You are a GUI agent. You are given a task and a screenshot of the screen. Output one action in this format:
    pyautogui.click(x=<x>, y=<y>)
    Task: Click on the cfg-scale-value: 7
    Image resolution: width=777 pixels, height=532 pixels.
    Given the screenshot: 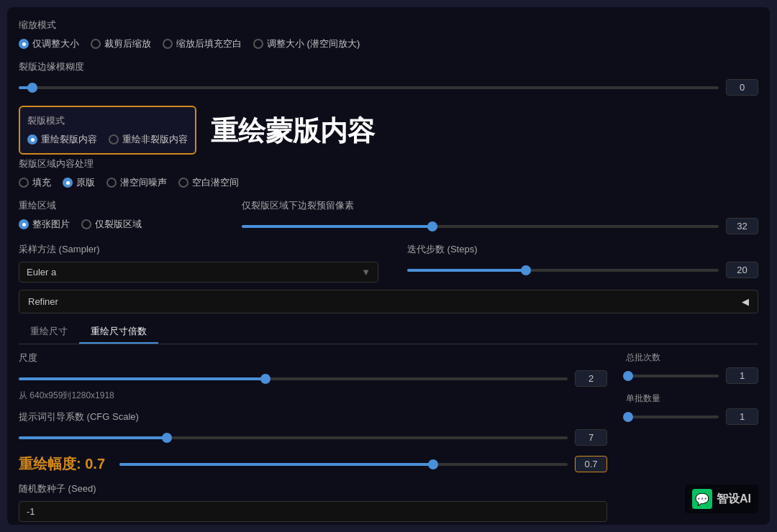 What is the action you would take?
    pyautogui.click(x=591, y=437)
    